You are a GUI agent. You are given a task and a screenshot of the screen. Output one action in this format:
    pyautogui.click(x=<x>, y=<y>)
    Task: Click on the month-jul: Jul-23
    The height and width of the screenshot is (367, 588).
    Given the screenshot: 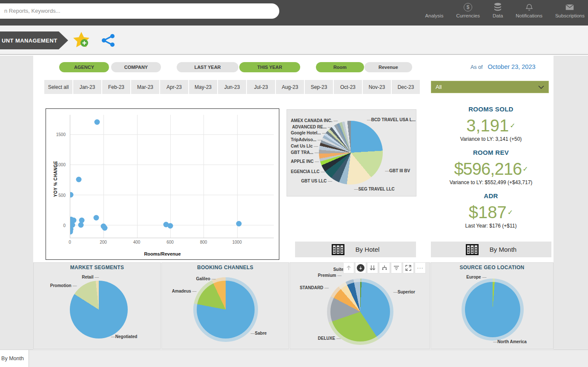 What is the action you would take?
    pyautogui.click(x=261, y=87)
    